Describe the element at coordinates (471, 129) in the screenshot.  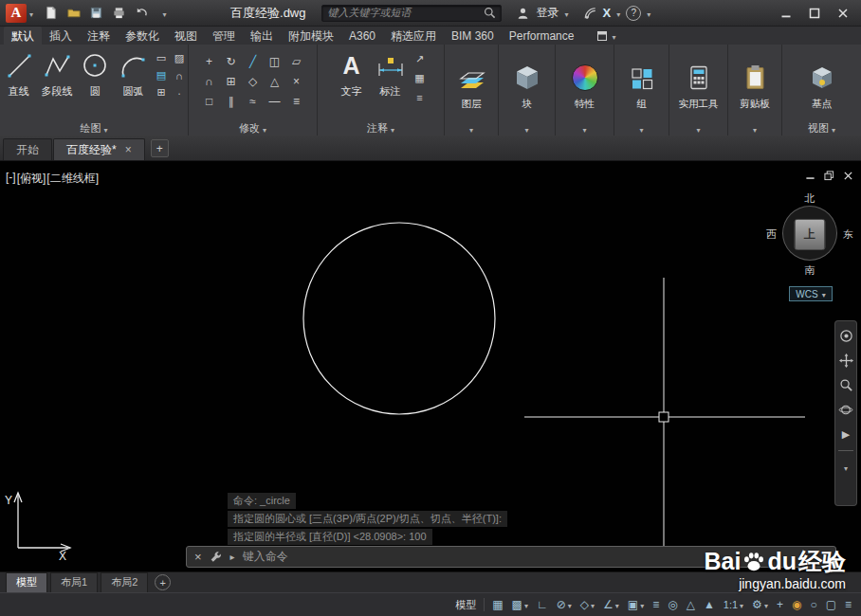
I see `panel-footer-layers` at that location.